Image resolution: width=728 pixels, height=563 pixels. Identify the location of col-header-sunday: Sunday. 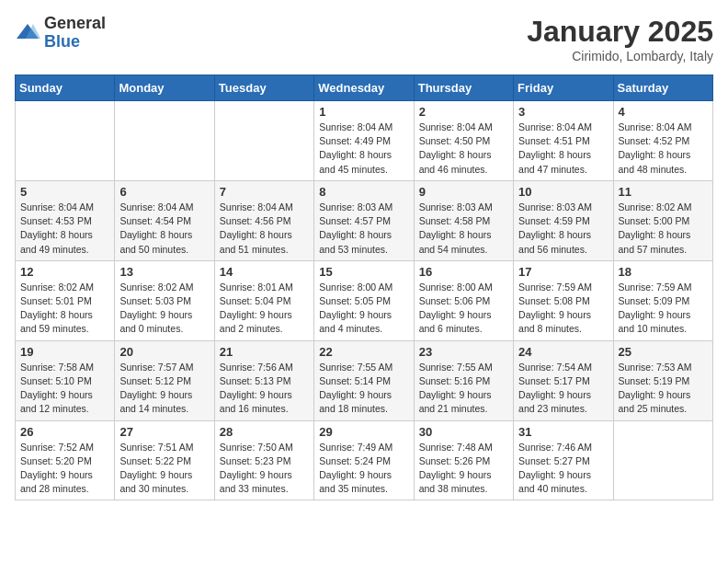
(65, 88).